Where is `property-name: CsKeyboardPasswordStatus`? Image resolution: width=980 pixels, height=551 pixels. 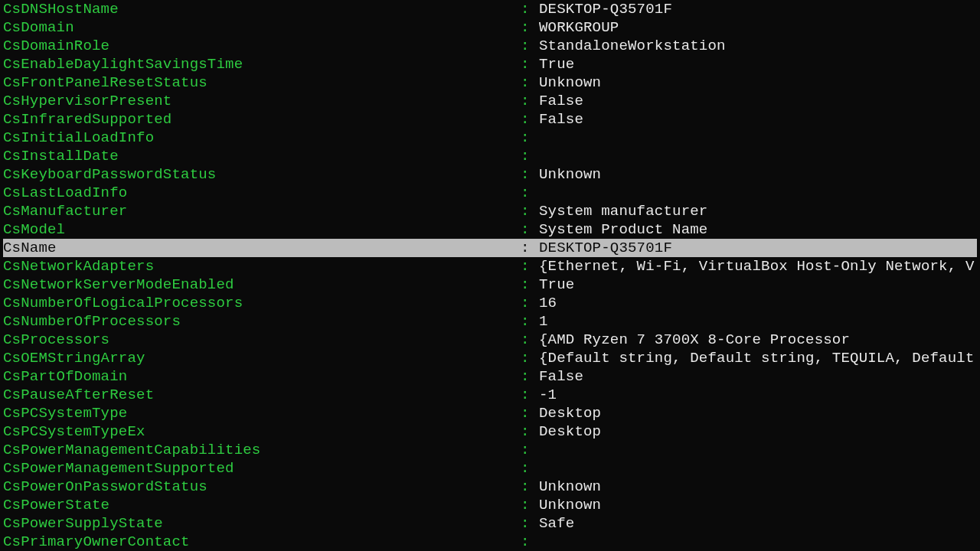
property-name: CsKeyboardPasswordStatus is located at coordinates (262, 174).